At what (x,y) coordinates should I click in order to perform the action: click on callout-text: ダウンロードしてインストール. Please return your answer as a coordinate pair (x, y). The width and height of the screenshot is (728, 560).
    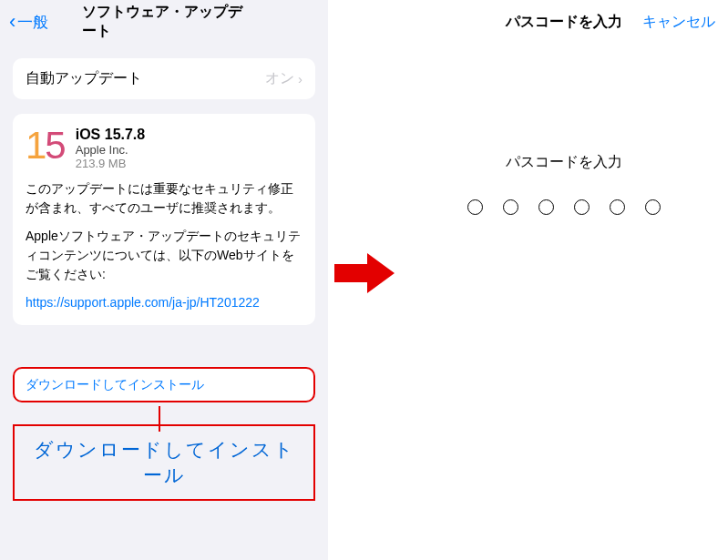
    Looking at the image, I should click on (164, 463).